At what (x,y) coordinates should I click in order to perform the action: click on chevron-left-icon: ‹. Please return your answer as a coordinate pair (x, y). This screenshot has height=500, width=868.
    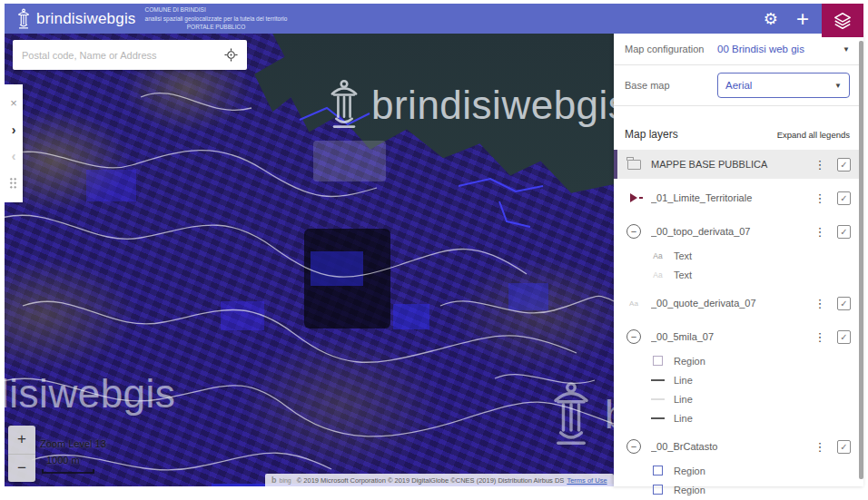
    Looking at the image, I should click on (15, 156).